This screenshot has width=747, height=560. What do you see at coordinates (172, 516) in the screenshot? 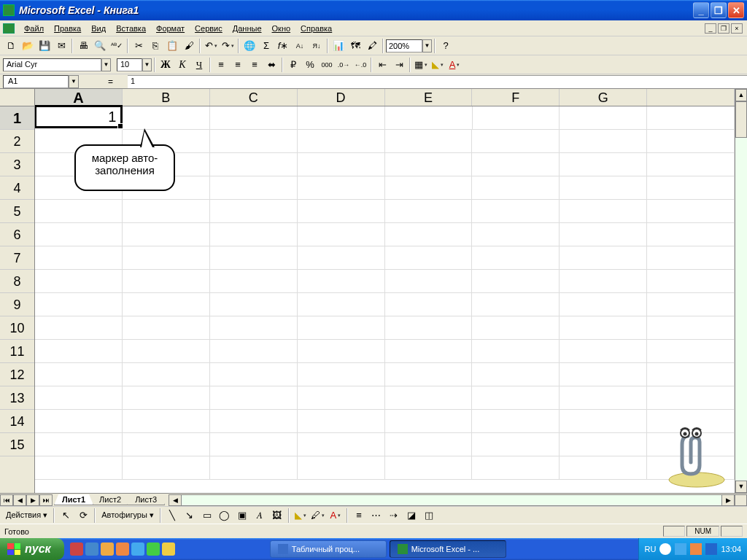
I see `line-button: ╲` at bounding box center [172, 516].